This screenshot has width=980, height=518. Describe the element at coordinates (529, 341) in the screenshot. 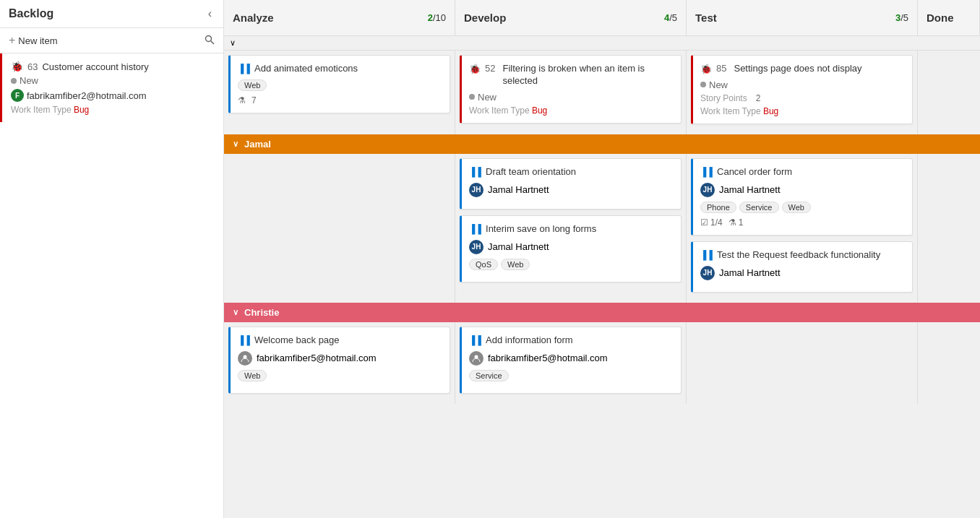

I see `card-title: Add information form` at that location.